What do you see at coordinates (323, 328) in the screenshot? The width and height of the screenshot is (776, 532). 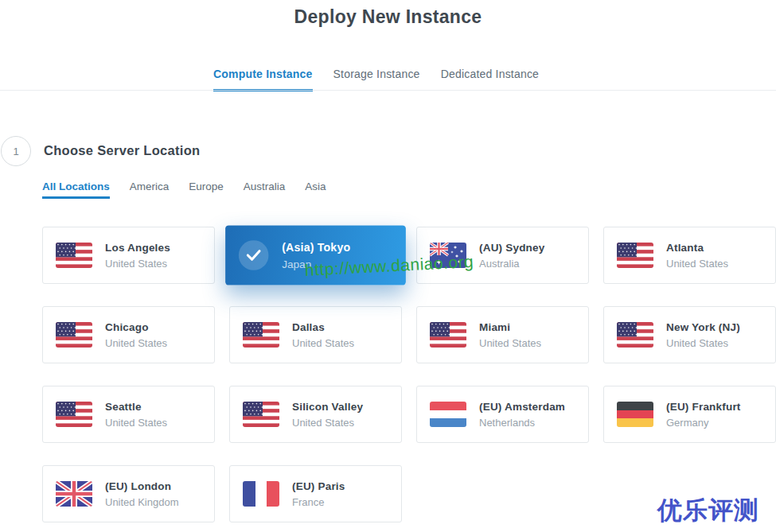 I see `location-name: Dallas` at bounding box center [323, 328].